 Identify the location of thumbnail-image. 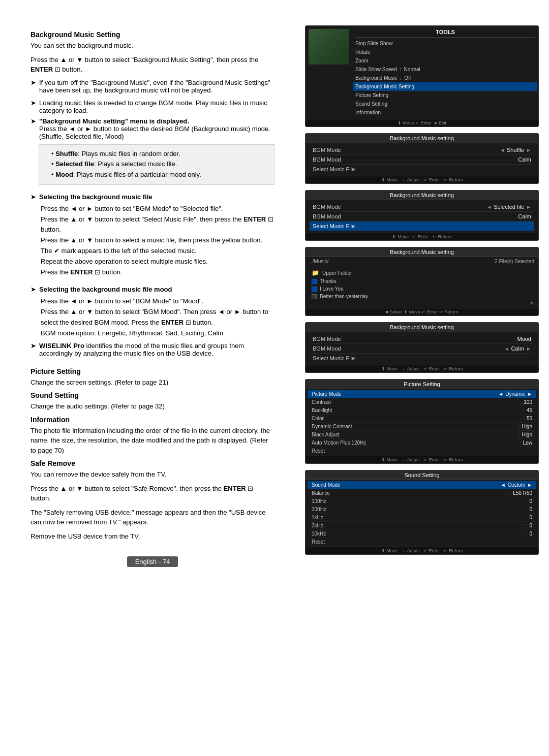
(329, 47).